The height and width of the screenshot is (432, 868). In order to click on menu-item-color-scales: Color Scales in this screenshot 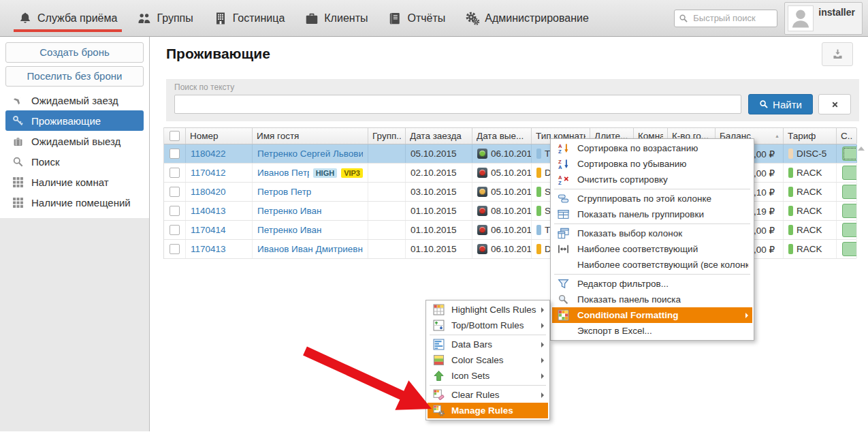, I will do `click(487, 360)`.